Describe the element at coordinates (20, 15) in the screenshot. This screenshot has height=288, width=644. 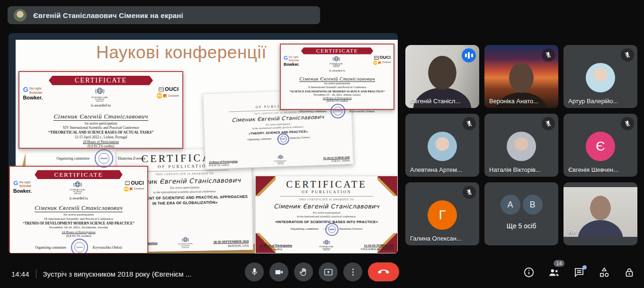
I see `presenter-avatar` at that location.